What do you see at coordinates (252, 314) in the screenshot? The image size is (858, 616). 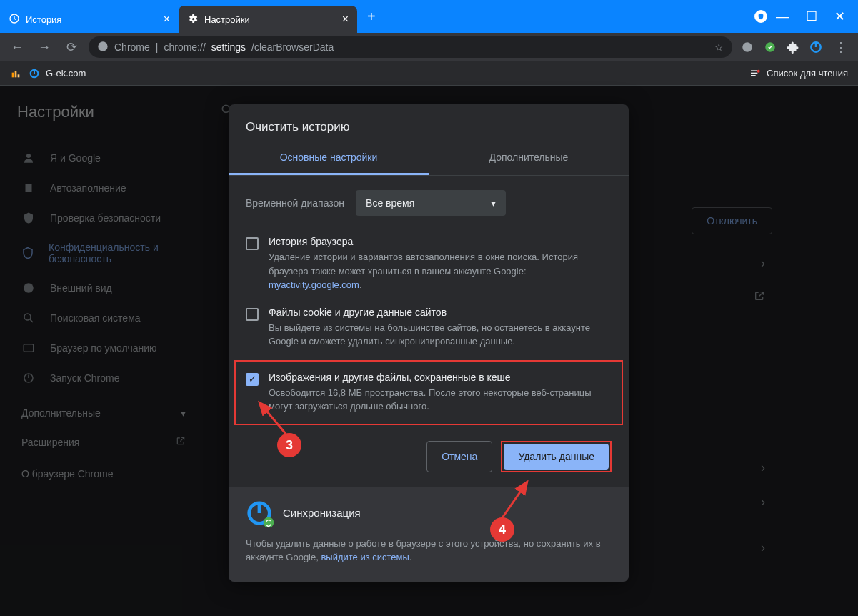 I see `cookies-checkbox` at bounding box center [252, 314].